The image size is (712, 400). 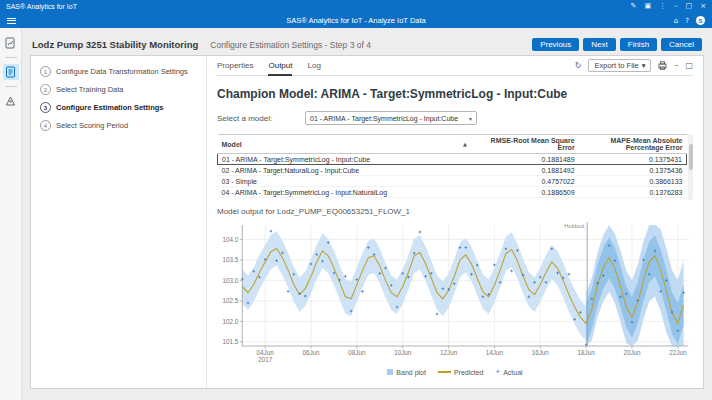 What do you see at coordinates (455, 94) in the screenshot?
I see `champion-model-heading: Champion Model: ARIMA - Target:Symmetric…` at bounding box center [455, 94].